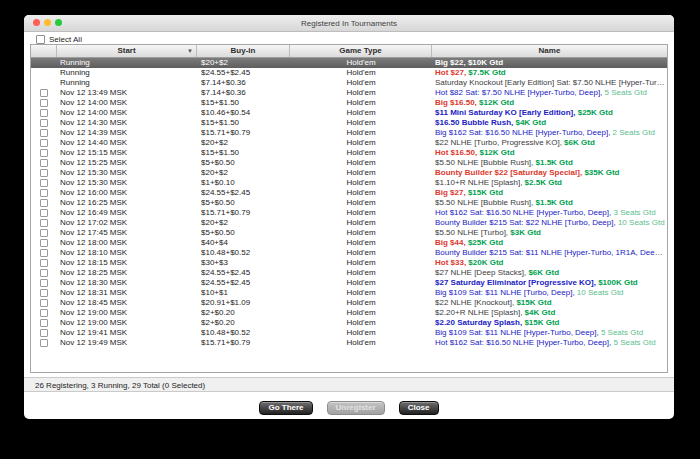 The width and height of the screenshot is (700, 459). What do you see at coordinates (127, 51) in the screenshot?
I see `header-start: Start ▼` at bounding box center [127, 51].